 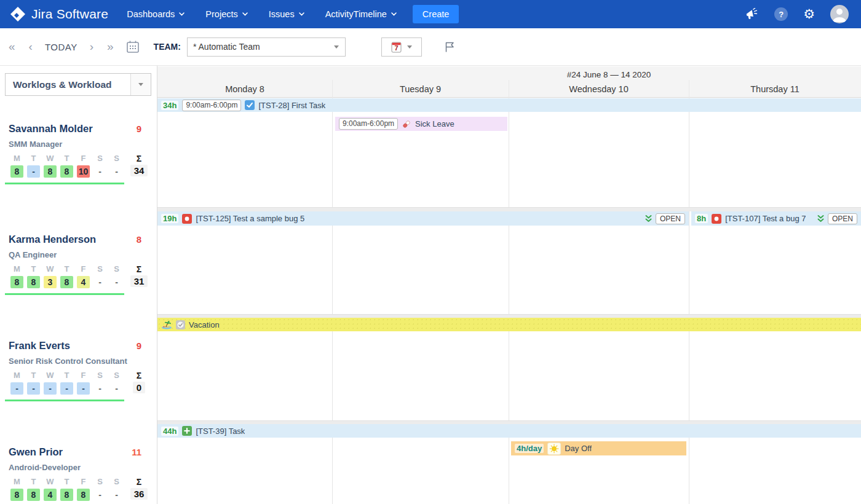 I want to click on calendar-picker-icon, so click(x=133, y=47).